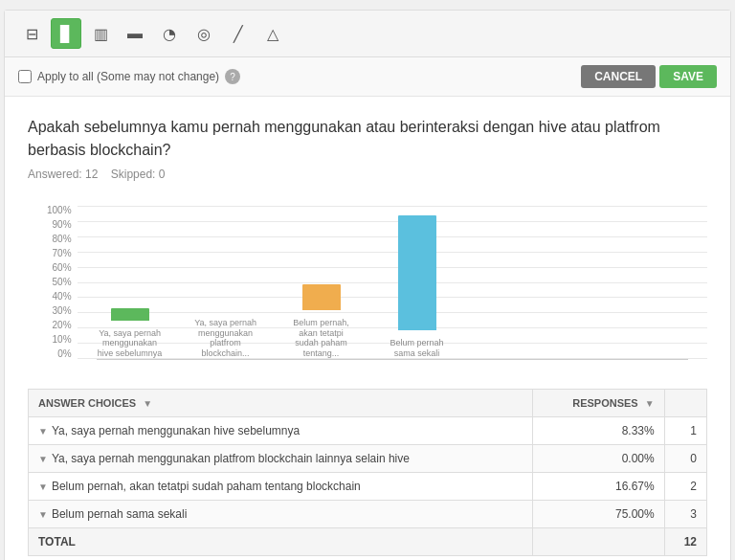 The height and width of the screenshot is (560, 735). Describe the element at coordinates (233, 77) in the screenshot. I see `help-icon: ?` at that location.